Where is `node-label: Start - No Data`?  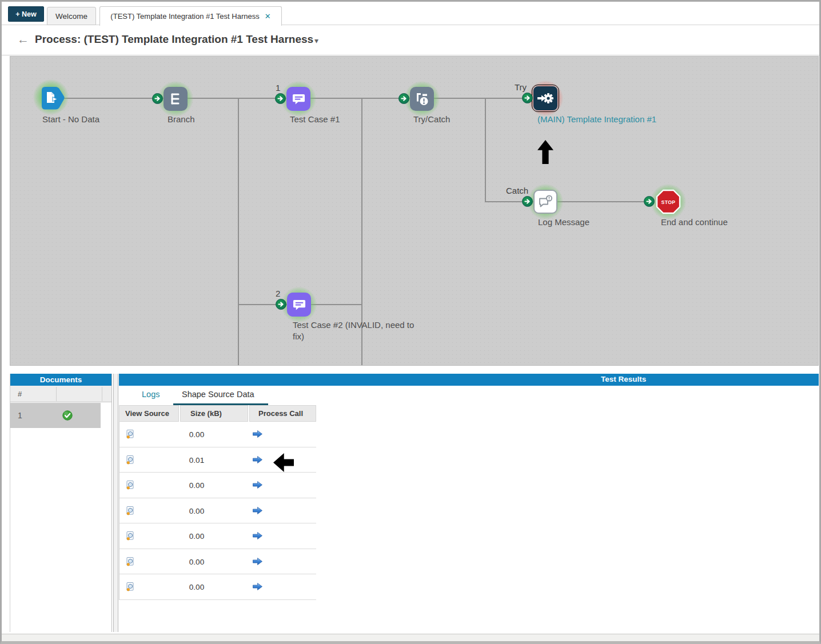 node-label: Start - No Data is located at coordinates (71, 119).